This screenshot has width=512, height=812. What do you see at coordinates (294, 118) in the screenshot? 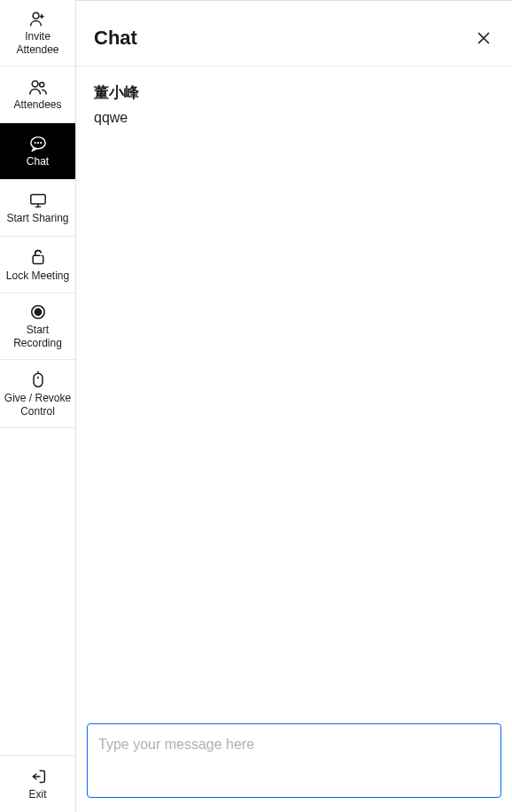
I see `message-text: qqwe` at bounding box center [294, 118].